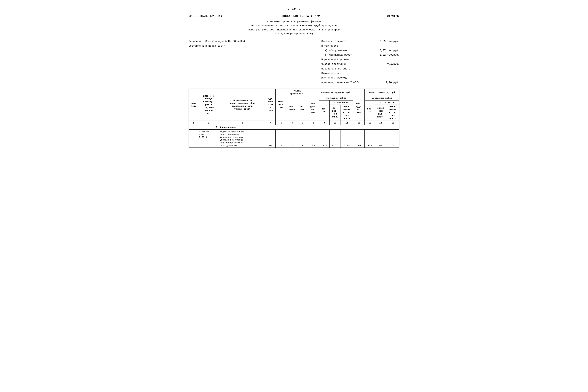 The width and height of the screenshot is (588, 392). Describe the element at coordinates (335, 112) in the screenshot. I see `th-osnov-unit: ос-нов-нойз/пл.` at that location.